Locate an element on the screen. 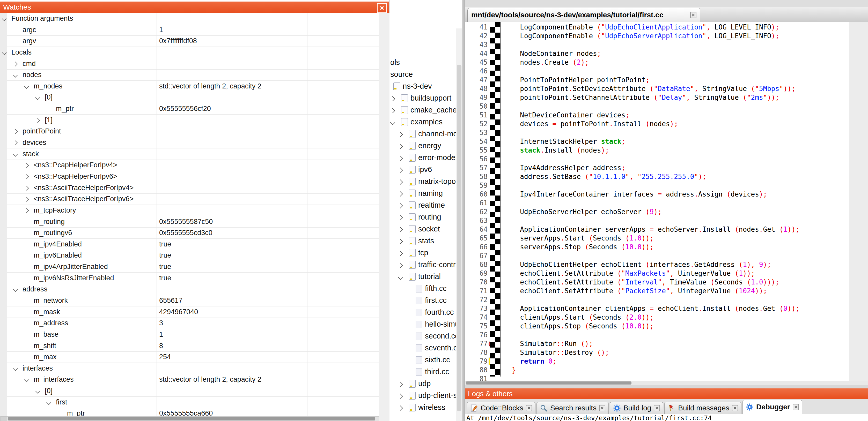 The image size is (868, 421). tree-item-ipv6: ipv6 is located at coordinates (426, 171).